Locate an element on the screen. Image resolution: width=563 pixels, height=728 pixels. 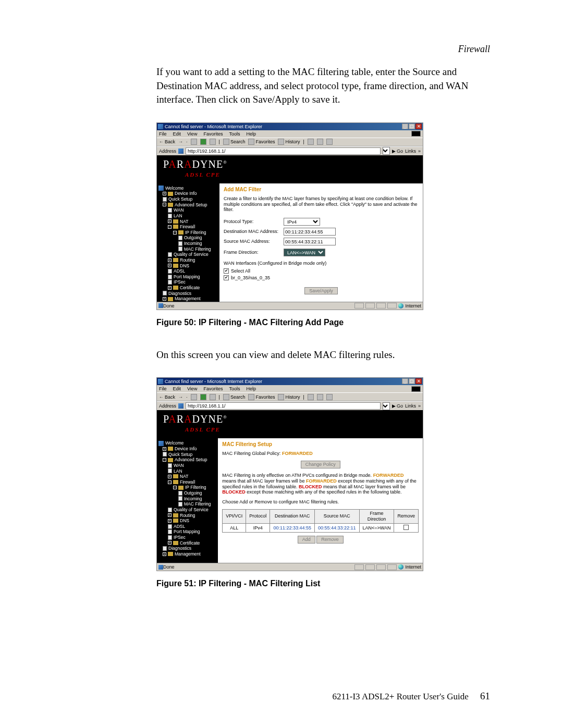
input-dest-mac is located at coordinates (310, 231).